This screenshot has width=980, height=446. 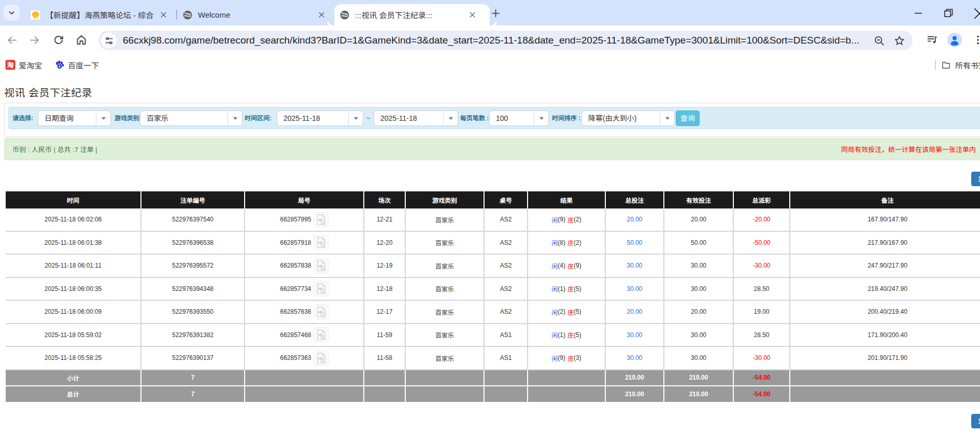 I want to click on cell-round: 662857995, so click(x=305, y=220).